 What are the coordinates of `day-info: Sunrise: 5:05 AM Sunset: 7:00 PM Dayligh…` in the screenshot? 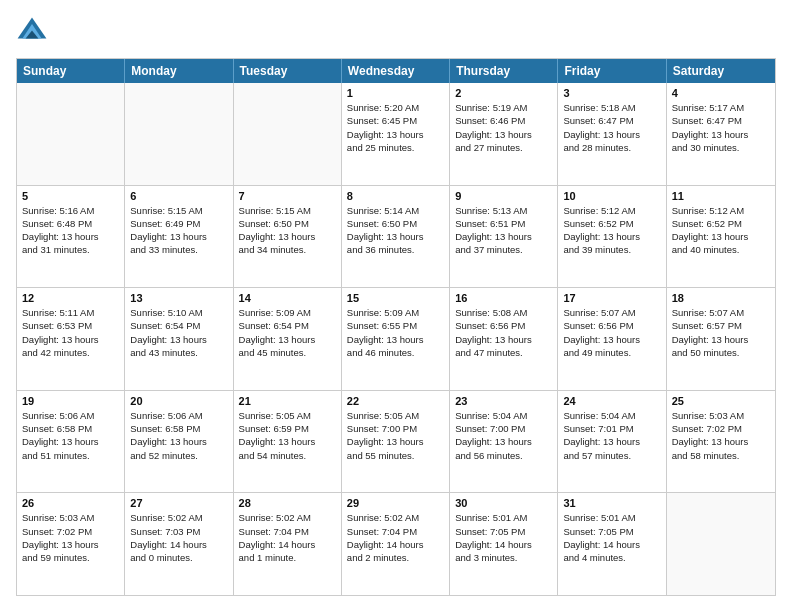 It's located at (396, 436).